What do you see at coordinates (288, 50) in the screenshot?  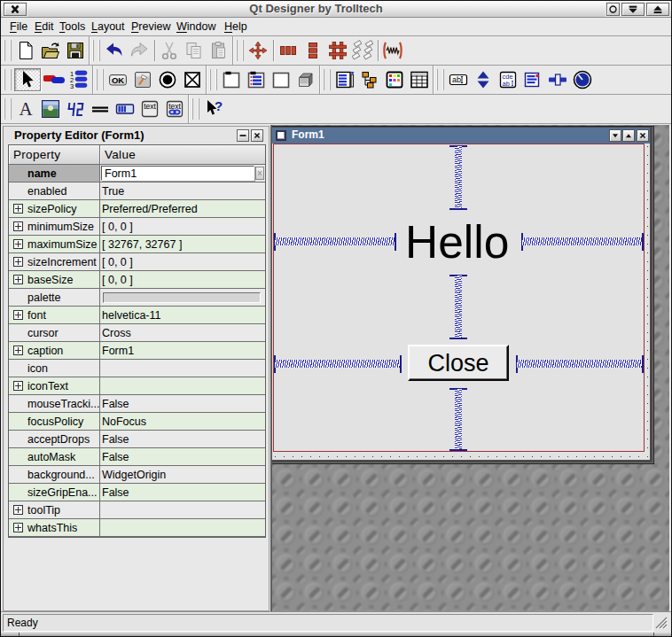 I see `layout-horizontal-button` at bounding box center [288, 50].